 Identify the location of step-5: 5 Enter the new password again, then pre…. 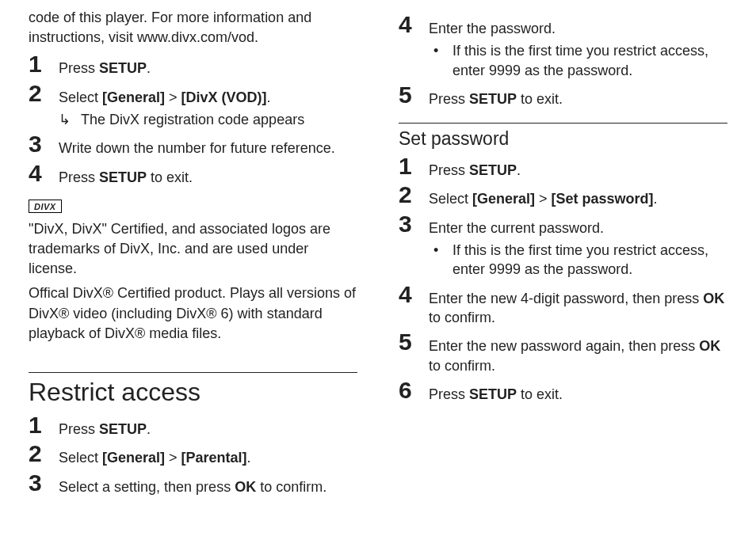
(563, 353).